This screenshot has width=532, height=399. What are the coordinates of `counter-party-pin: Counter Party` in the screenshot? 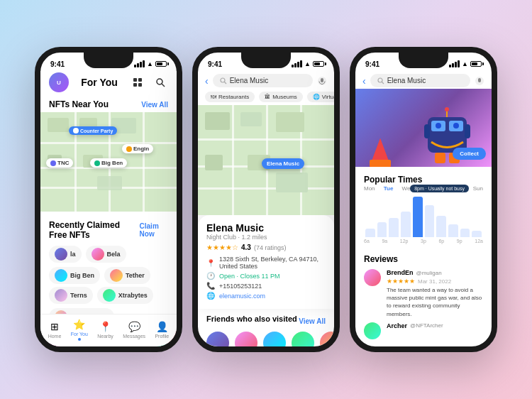 It's located at (93, 131).